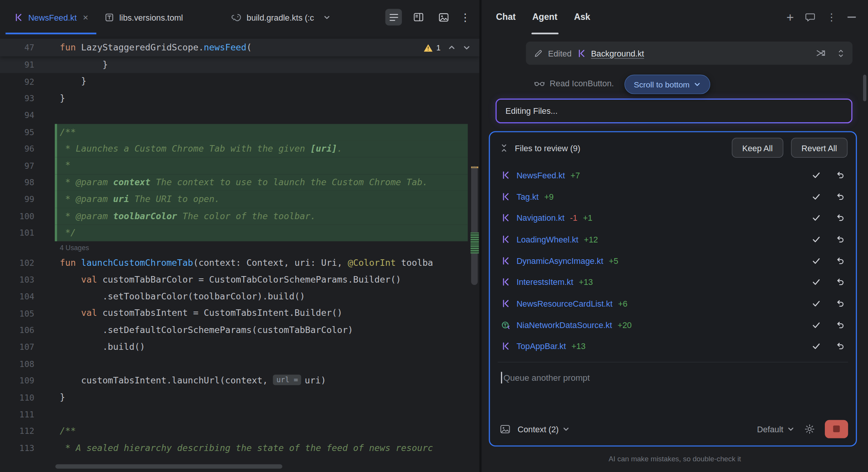 This screenshot has height=472, width=868. What do you see at coordinates (674, 111) in the screenshot?
I see `status-editing-files: Editing Files...` at bounding box center [674, 111].